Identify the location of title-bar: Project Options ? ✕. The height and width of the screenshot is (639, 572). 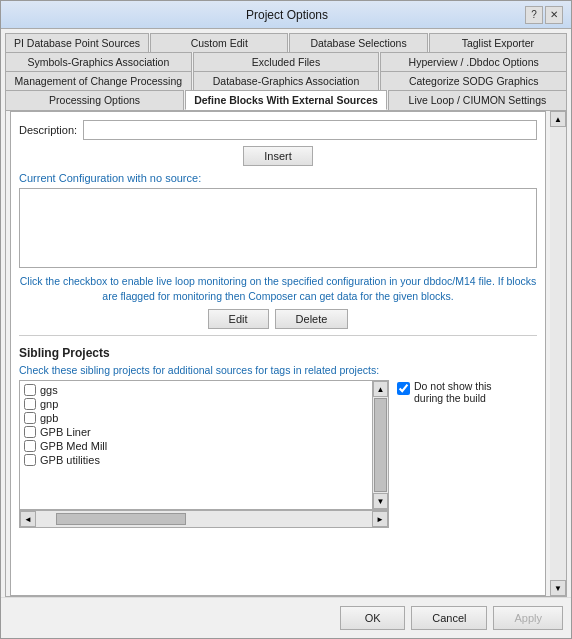
(286, 15).